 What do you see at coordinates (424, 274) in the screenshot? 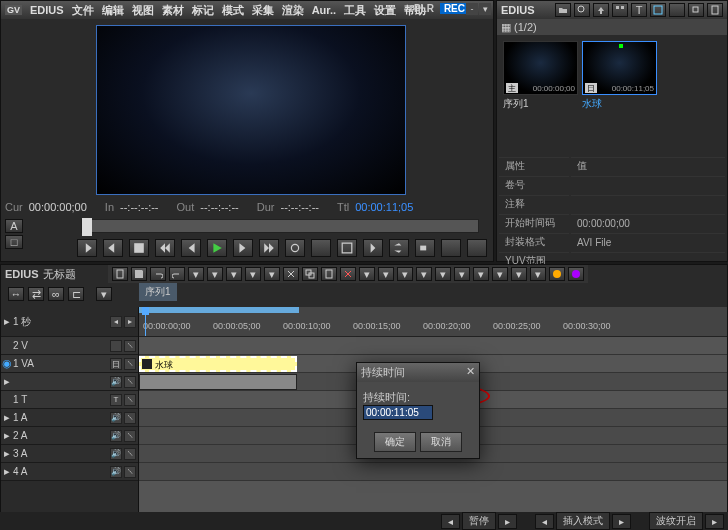
I see `tl-title-icon: ▾` at bounding box center [424, 274].